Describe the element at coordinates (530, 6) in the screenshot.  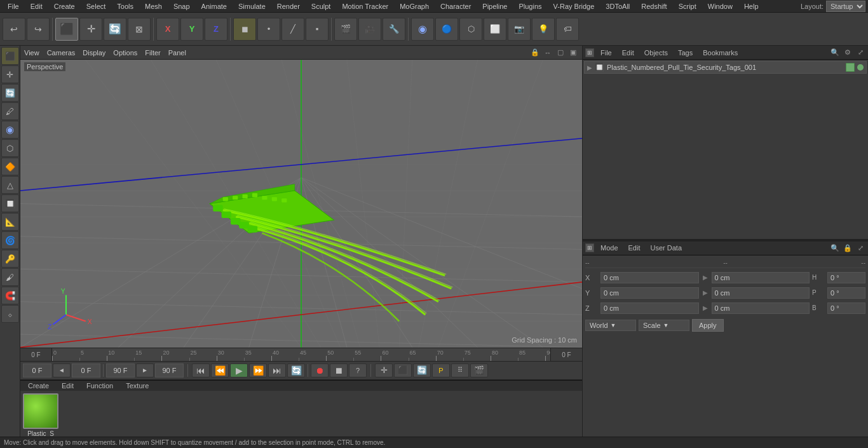
I see `menu-plugins: Plugins` at that location.